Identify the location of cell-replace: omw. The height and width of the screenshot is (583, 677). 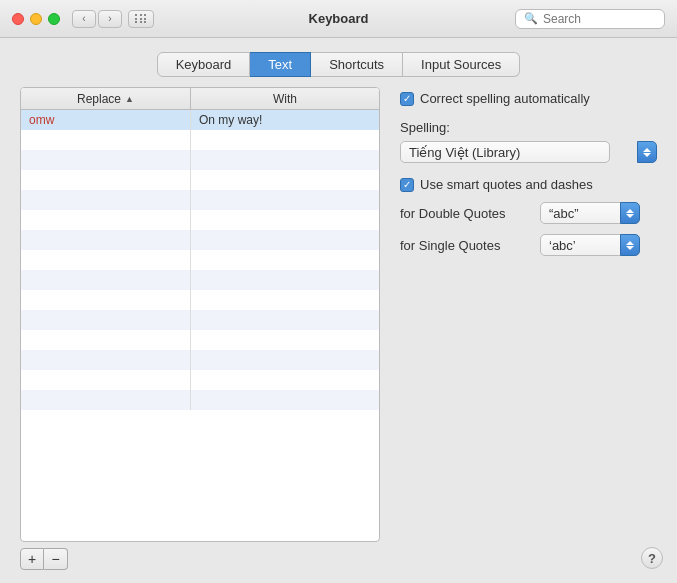
(106, 120).